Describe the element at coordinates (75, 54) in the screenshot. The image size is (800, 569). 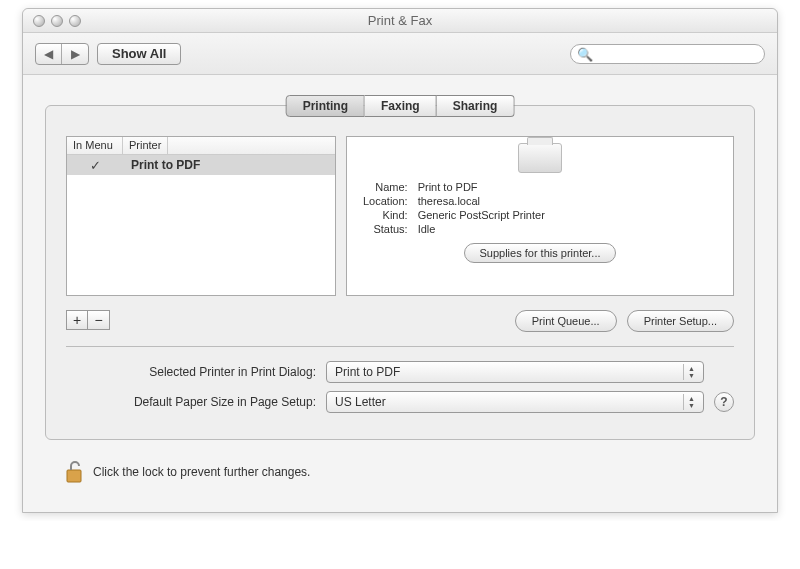
I see `forward-button: ▶` at that location.